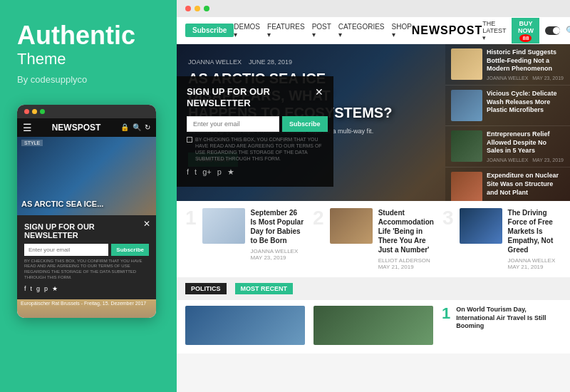  I want to click on hero-date: JUNE 28, 2019, so click(271, 62).